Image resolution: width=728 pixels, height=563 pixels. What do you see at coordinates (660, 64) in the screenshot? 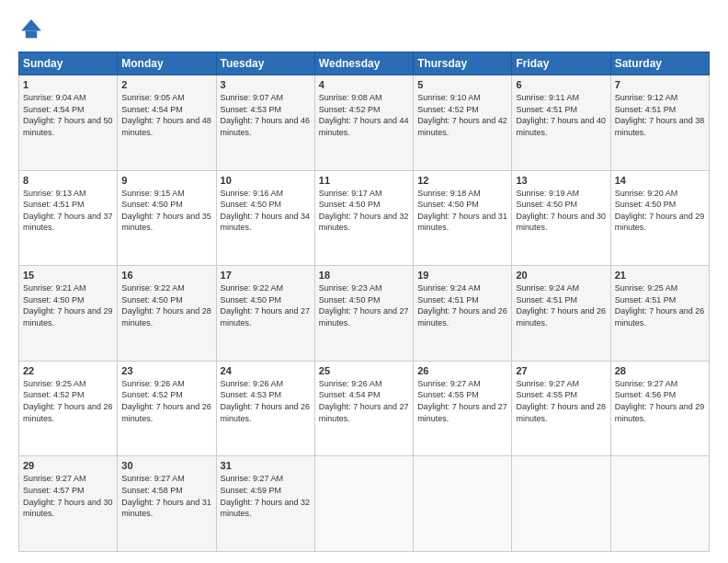
I see `weekday-header-saturday: Saturday` at bounding box center [660, 64].